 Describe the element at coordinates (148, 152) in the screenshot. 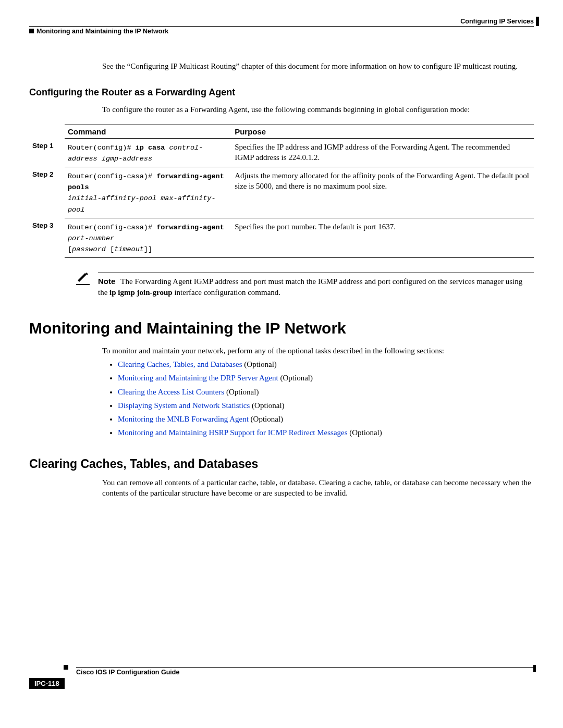

I see `command-cell: Router(config)# ip casa control-address …` at that location.